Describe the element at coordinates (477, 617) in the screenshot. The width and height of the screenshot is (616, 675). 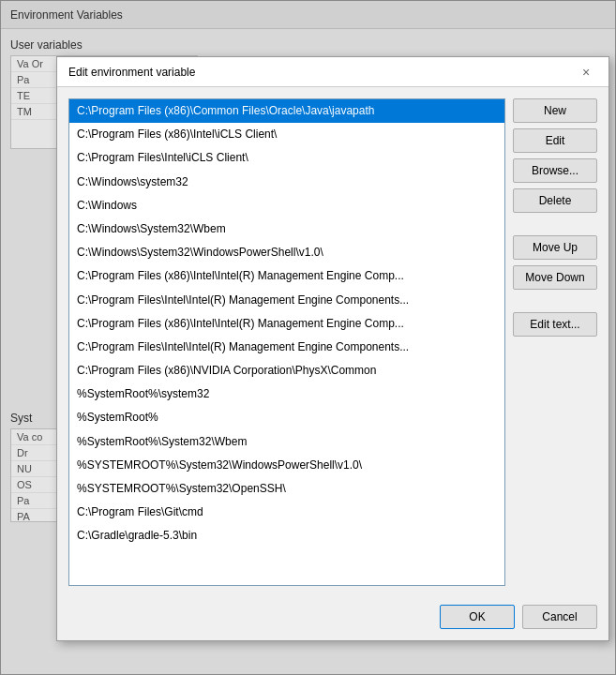
I see `ok-button: OK` at that location.